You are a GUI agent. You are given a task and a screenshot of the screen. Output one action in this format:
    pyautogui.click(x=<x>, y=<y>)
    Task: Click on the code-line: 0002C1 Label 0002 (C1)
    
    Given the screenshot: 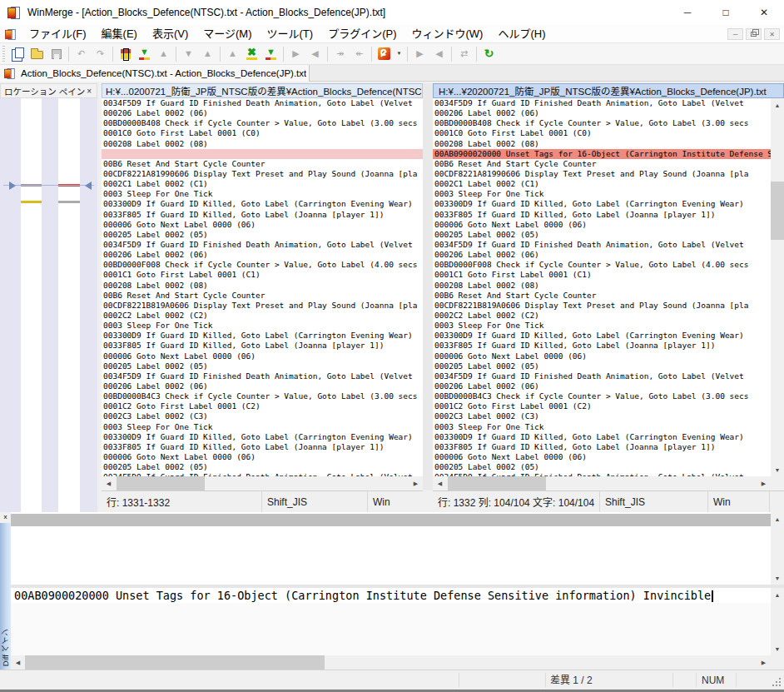 What is the action you would take?
    pyautogui.click(x=262, y=184)
    